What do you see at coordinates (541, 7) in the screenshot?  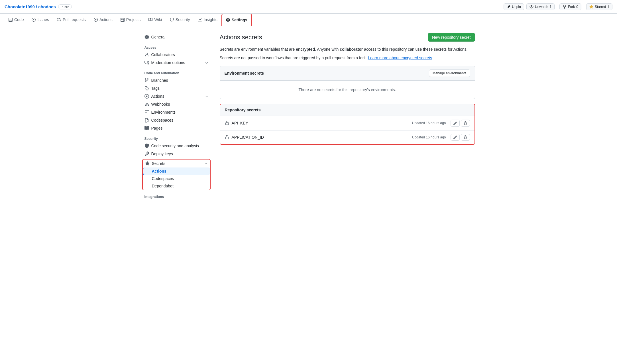 I see `unwatch-label: Unwatch` at bounding box center [541, 7].